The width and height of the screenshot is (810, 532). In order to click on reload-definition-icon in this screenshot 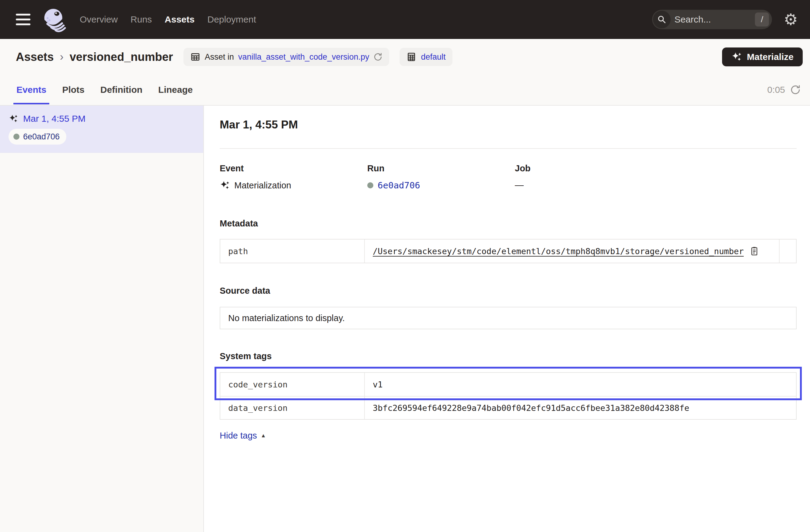, I will do `click(378, 57)`.